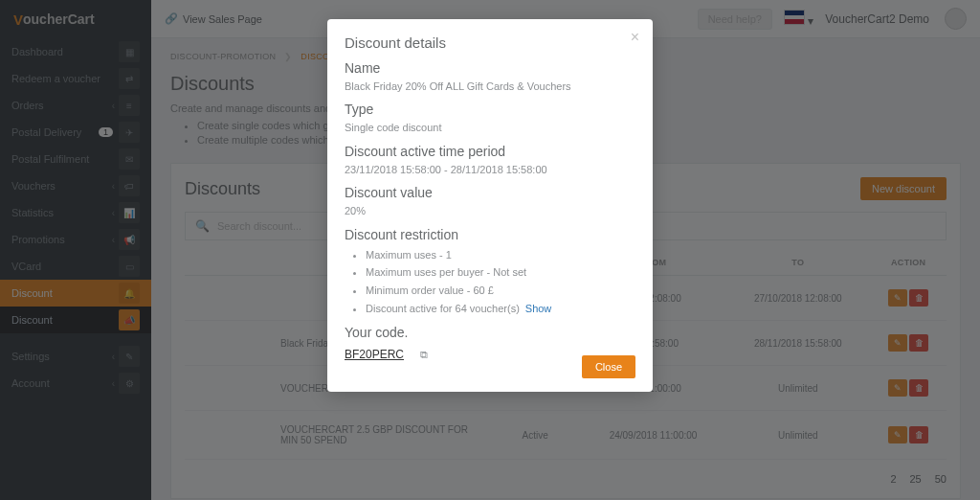  What do you see at coordinates (490, 86) in the screenshot?
I see `modal-name-value: Black Friday 20% Off ALL Gift Cards & Vo…` at bounding box center [490, 86].